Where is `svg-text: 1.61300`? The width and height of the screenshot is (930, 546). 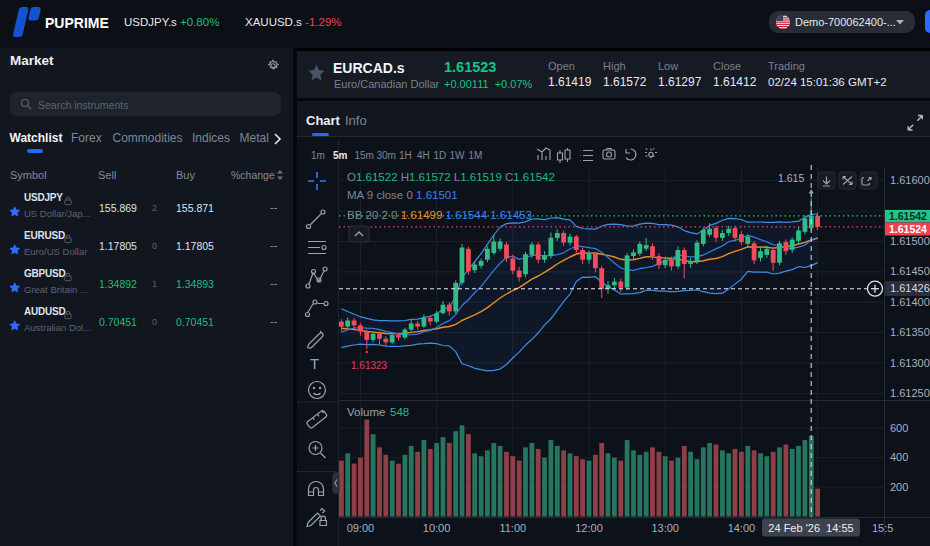 svg-text: 1.61300 is located at coordinates (910, 363).